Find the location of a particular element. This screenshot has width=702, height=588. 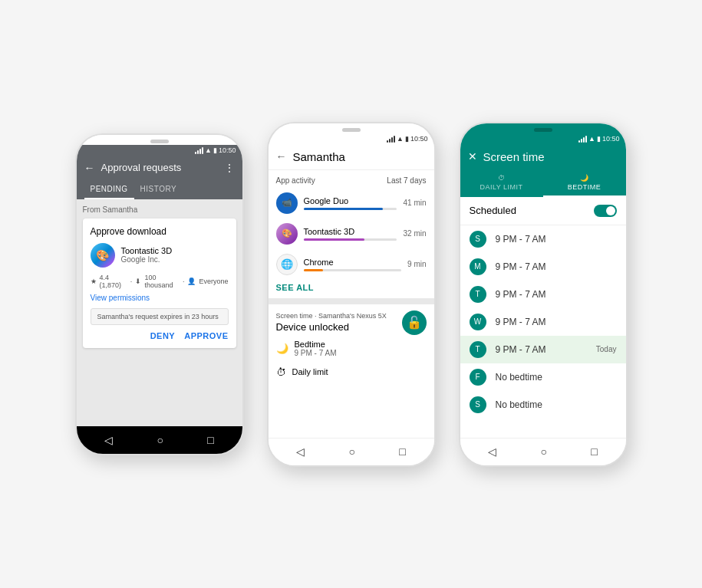

last-days-label: Last 7 days is located at coordinates (407, 181).